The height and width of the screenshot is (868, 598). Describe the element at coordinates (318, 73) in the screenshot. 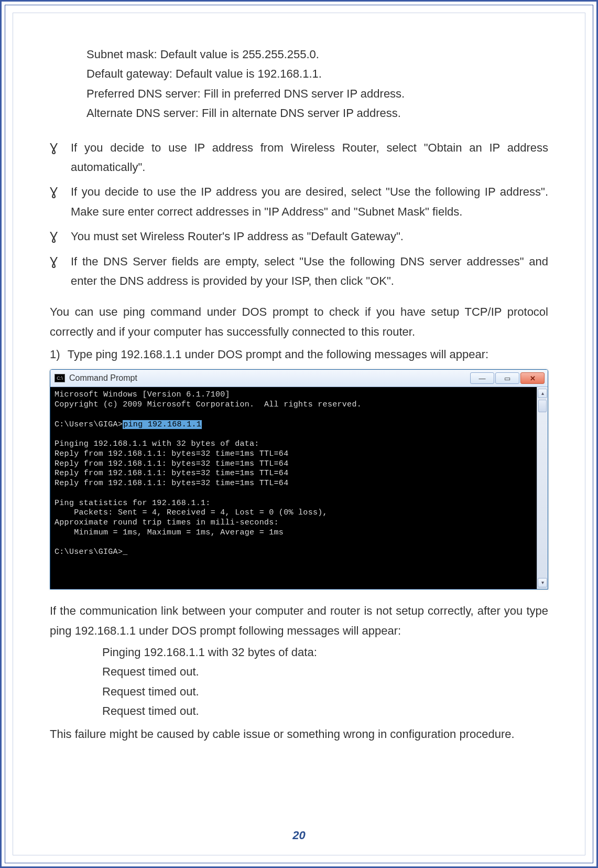

I see `intro-line: Default gateway: Default value is 192.16…` at that location.